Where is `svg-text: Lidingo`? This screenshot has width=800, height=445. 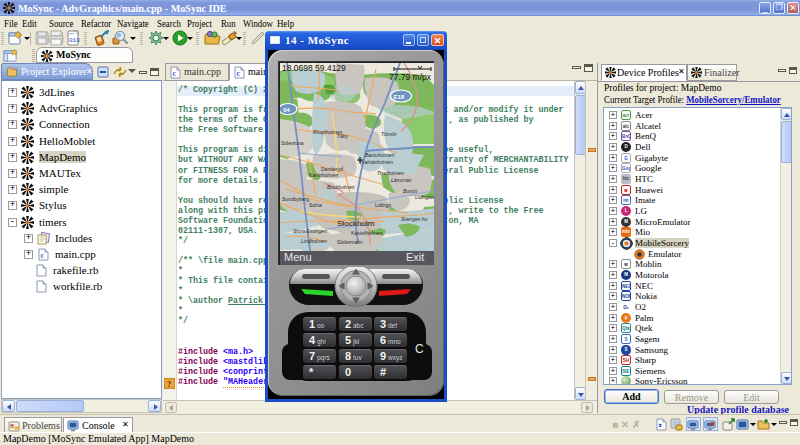
svg-text: Lidingo is located at coordinates (383, 205).